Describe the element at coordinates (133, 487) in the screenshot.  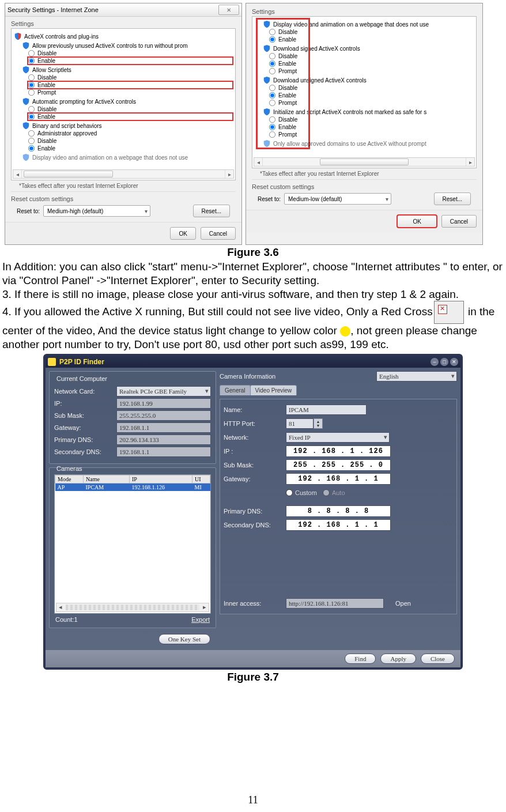
I see `table-row: AP IPCAM 192.168.1.126 MI` at that location.